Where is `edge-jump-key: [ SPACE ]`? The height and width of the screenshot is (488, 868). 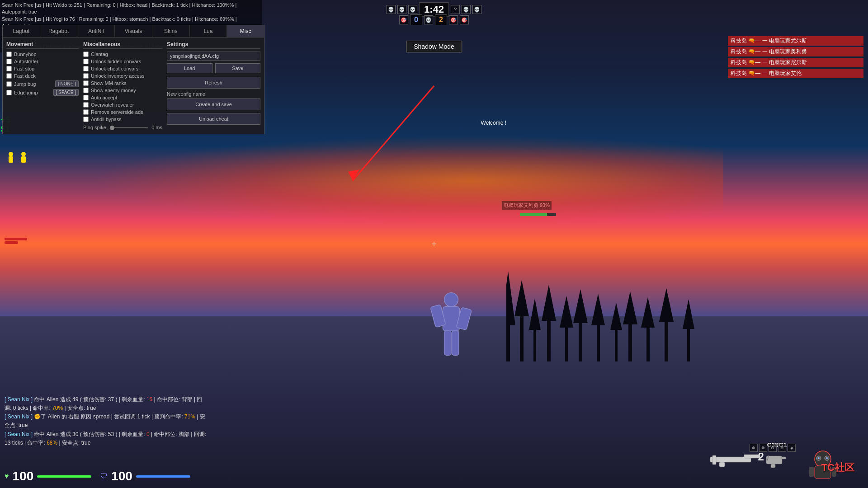
edge-jump-key: [ SPACE ] is located at coordinates (66, 92).